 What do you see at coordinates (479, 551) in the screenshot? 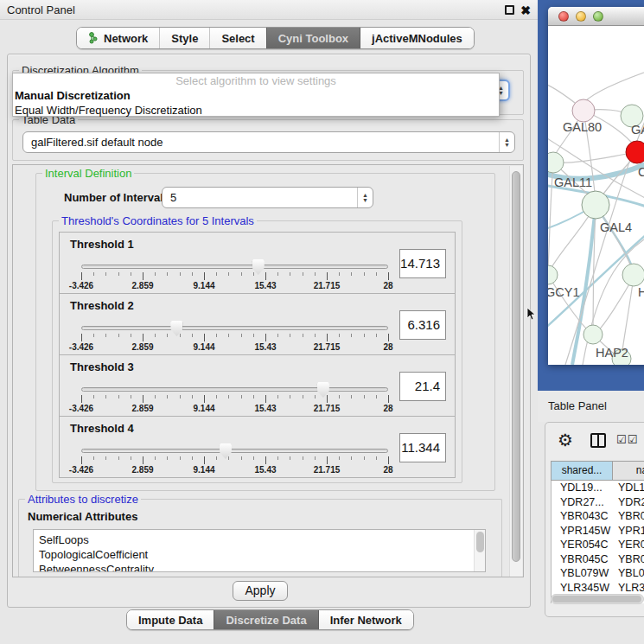
I see `list-scrollbar` at bounding box center [479, 551].